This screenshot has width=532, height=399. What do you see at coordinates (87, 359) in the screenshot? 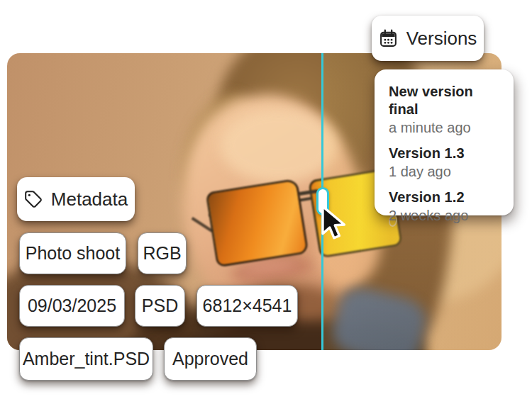
I see `metadata-chip-filename: Amber_tint.PSD` at bounding box center [87, 359].